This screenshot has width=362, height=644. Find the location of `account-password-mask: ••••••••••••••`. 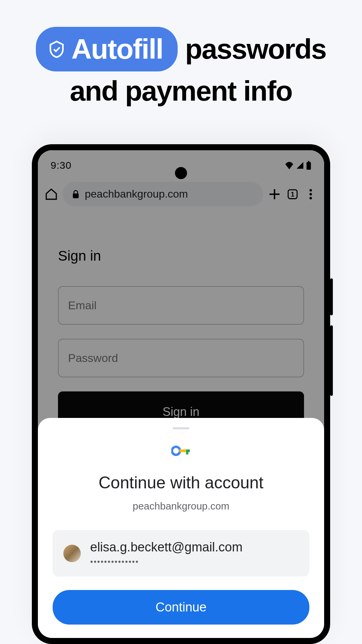

account-password-mask: •••••••••••••• is located at coordinates (194, 562).